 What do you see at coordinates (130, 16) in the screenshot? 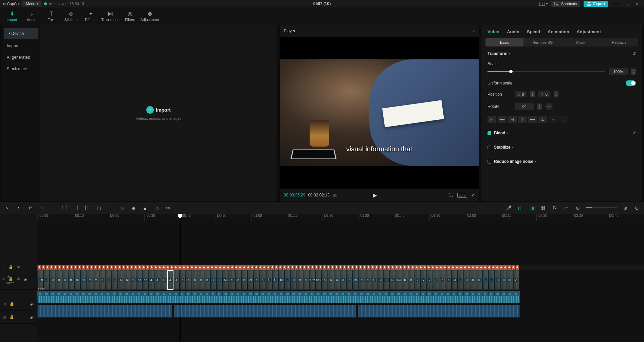
I see `toolbar-filters: ◎Filters` at bounding box center [130, 16].